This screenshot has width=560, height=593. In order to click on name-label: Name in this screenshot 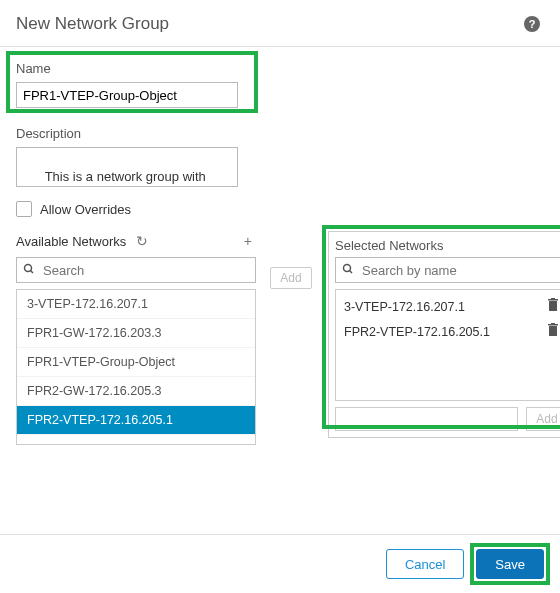, I will do `click(280, 68)`.